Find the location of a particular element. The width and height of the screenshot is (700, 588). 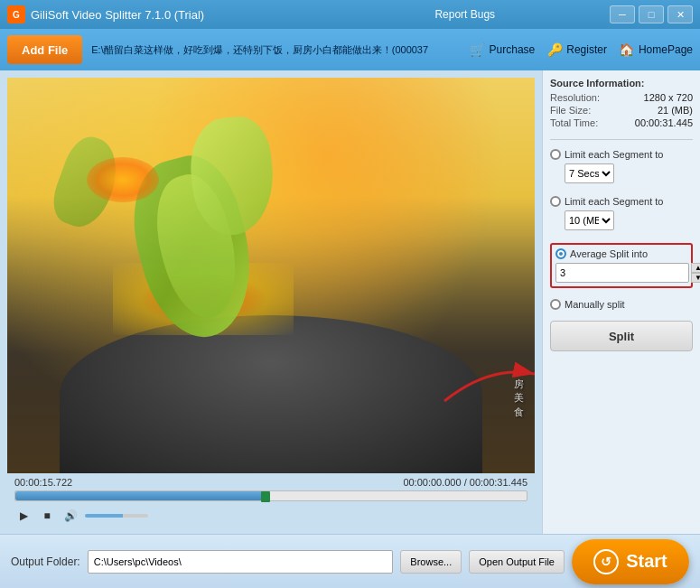

current-time: 00:00:15.722 is located at coordinates (43, 482).